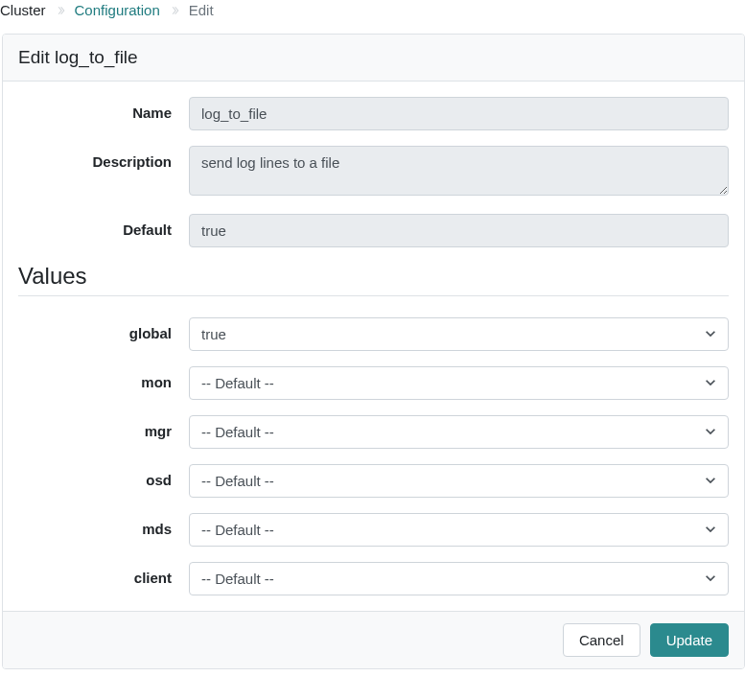 The height and width of the screenshot is (700, 745). Describe the element at coordinates (374, 432) in the screenshot. I see `form-row-mgr: mgr -- Default --` at that location.